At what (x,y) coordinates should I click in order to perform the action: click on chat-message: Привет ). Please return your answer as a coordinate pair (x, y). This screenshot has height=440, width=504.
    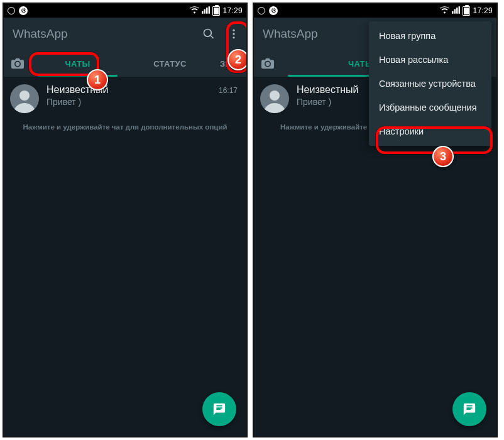
    Looking at the image, I should click on (142, 102).